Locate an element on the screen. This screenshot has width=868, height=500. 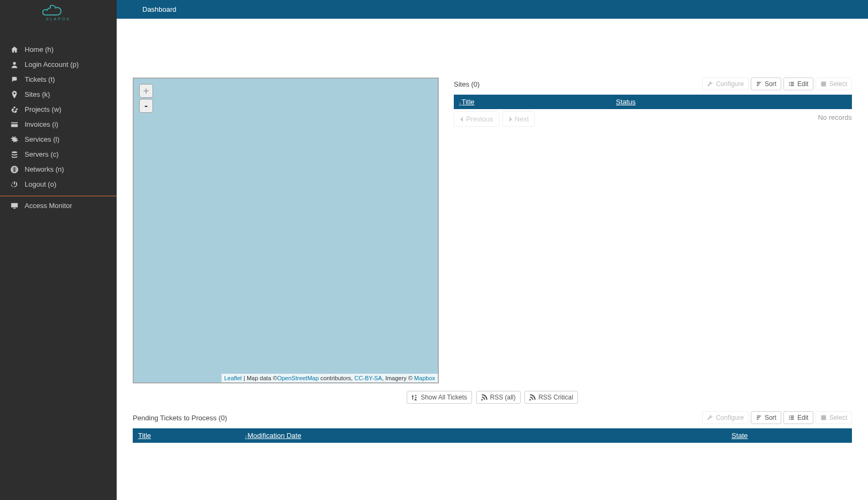
sidebar-item-database: Servers (c) is located at coordinates (58, 155).